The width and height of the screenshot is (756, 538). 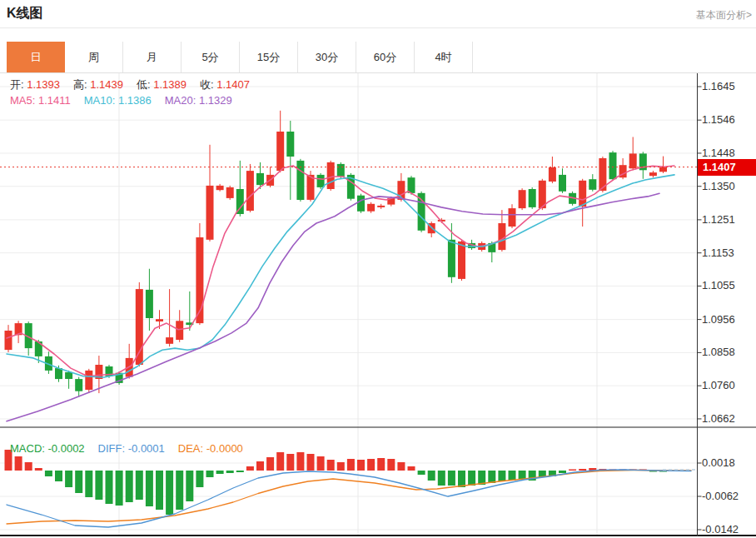 What do you see at coordinates (728, 351) in the screenshot?
I see `price-axis-label: 1.0858` at bounding box center [728, 351].